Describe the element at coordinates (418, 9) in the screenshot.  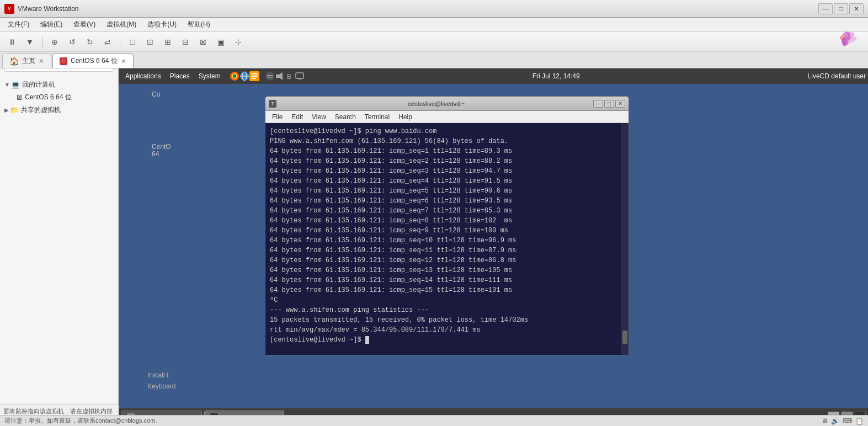
I see `vmware-title: VMware Workstation` at that location.